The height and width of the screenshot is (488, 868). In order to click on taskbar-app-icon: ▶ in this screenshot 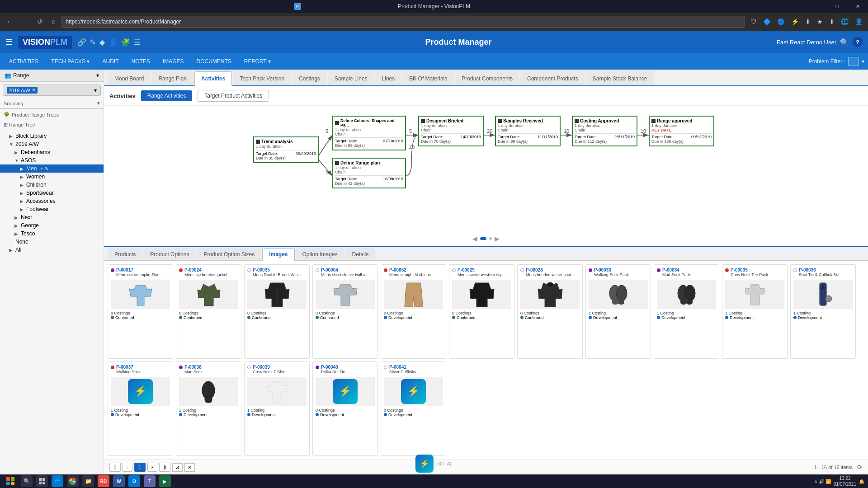, I will do `click(165, 481)`.